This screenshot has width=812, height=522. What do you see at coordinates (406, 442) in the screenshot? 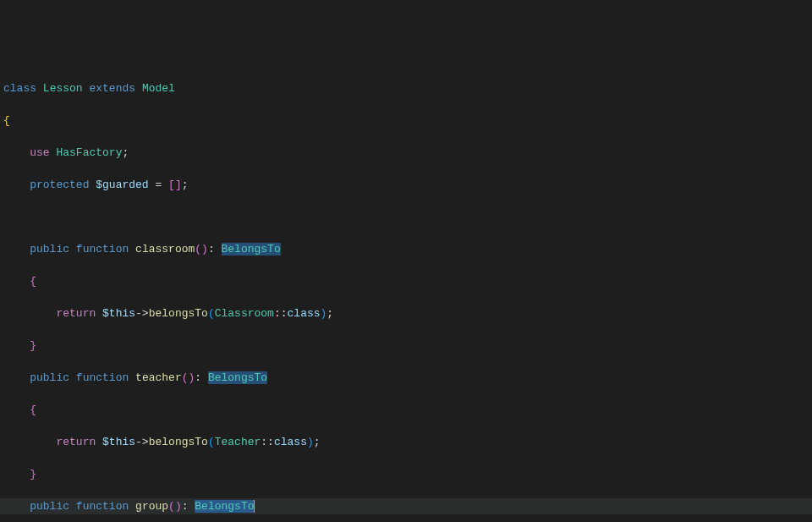
I see `code-line: return $this->belongsTo(Teacher::class);` at bounding box center [406, 442].